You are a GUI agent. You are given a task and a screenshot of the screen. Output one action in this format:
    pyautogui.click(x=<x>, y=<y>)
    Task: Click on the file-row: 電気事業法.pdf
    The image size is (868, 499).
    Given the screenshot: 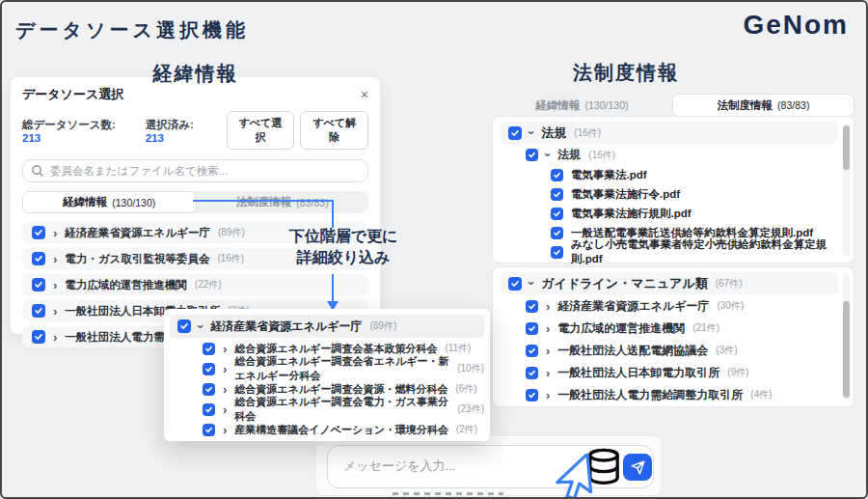 What is the action you would take?
    pyautogui.click(x=694, y=175)
    